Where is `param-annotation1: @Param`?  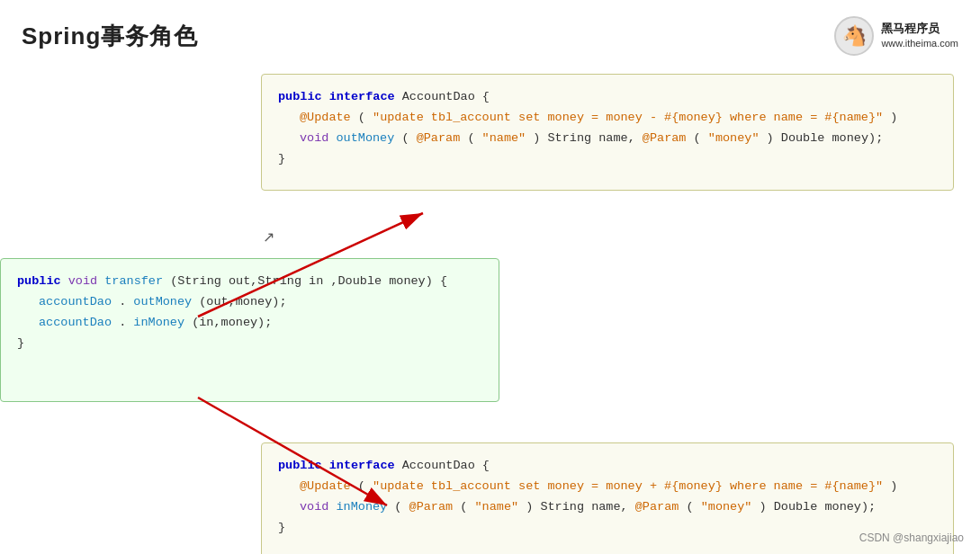 param-annotation1: @Param is located at coordinates (439, 138).